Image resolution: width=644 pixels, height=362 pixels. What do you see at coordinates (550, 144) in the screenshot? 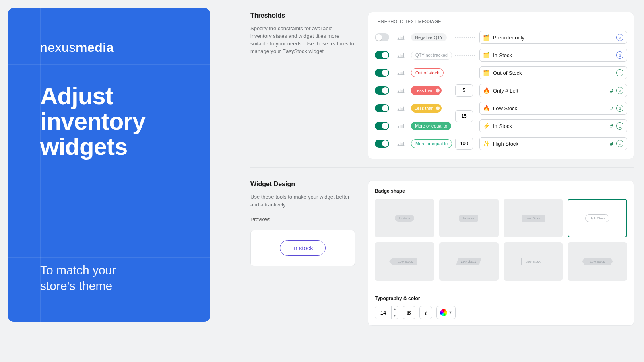
I see `threshold-message-text: High Stock` at bounding box center [550, 144].